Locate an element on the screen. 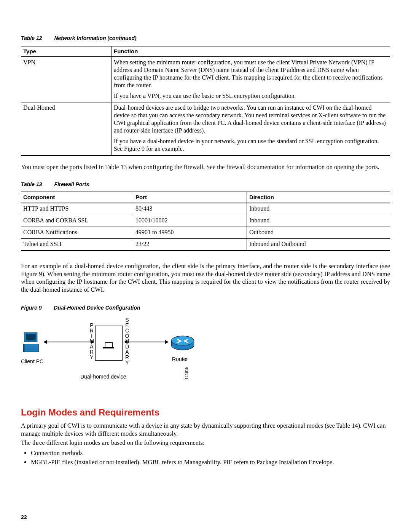 This screenshot has height=532, width=411. cell-function-p1: When setting the minimum router configur… is located at coordinates (251, 74).